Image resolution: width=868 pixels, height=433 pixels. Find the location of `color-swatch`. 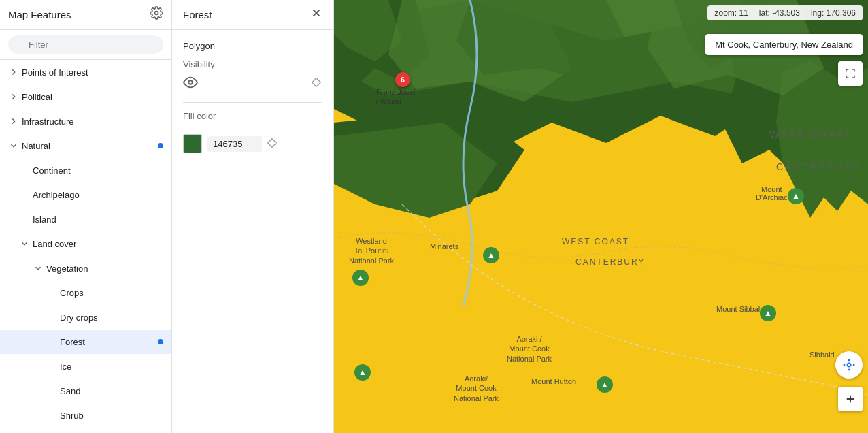

color-swatch is located at coordinates (193, 144).